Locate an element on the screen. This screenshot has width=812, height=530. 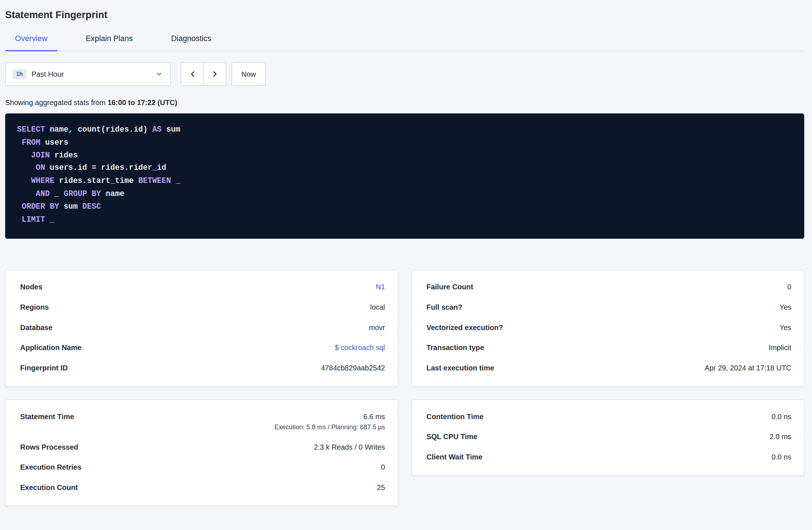
sql-keyword: ORDER BY is located at coordinates (41, 207).